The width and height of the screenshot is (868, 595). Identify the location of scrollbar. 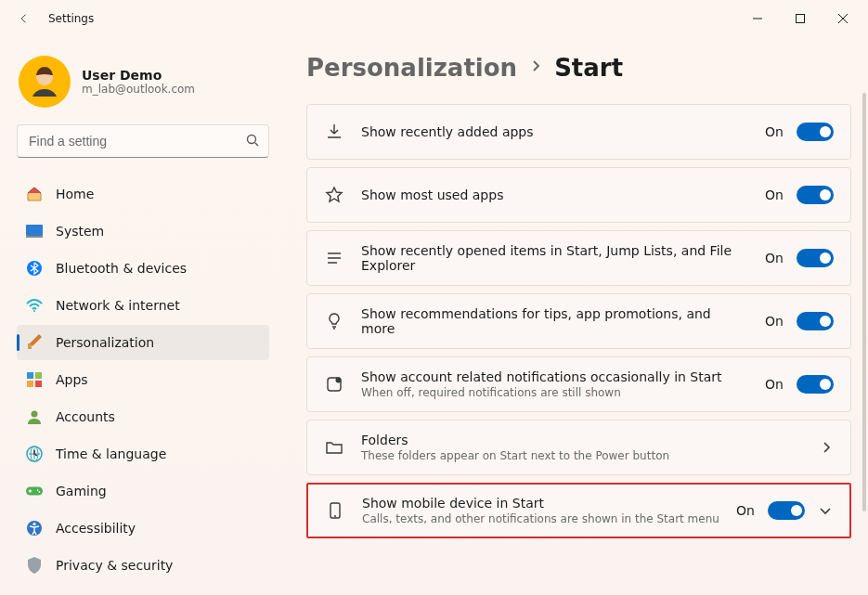
(864, 340).